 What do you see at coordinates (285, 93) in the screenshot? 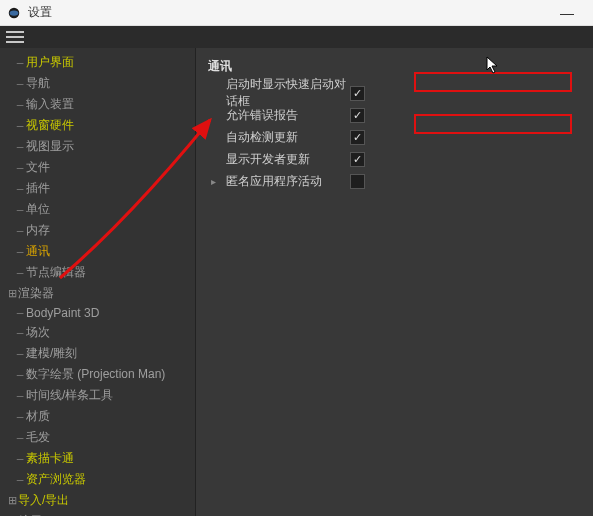
I see `row-label: 启动时显示快速启动对话框` at bounding box center [285, 93].